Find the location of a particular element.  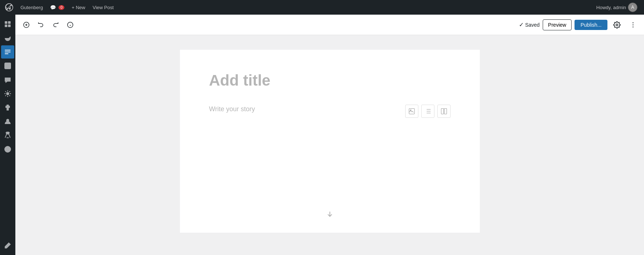

insert-list-button is located at coordinates (428, 111).